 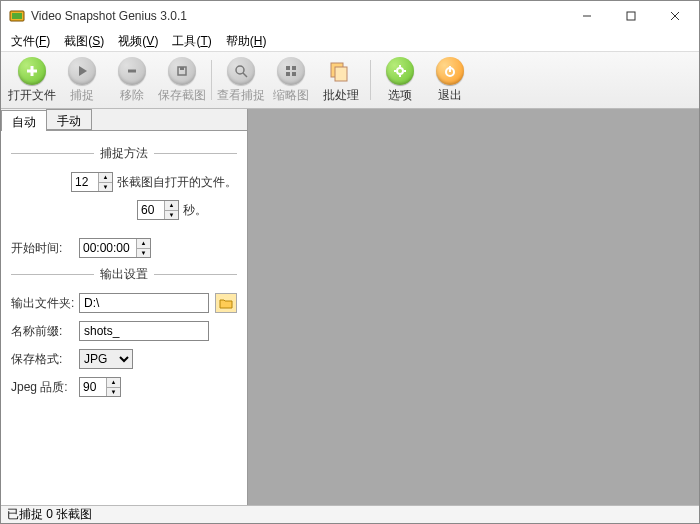 I want to click on start-time-label: 开始时间:, so click(x=43, y=248).